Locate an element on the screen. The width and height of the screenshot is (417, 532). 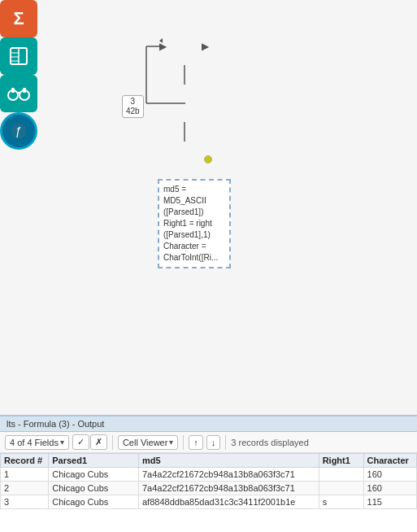
panel-toolbar: 4 of 4 Fields ▾ ✓ ✗ Cell Viewer ▾ ↑ ↓ 3 … is located at coordinates (208, 443).